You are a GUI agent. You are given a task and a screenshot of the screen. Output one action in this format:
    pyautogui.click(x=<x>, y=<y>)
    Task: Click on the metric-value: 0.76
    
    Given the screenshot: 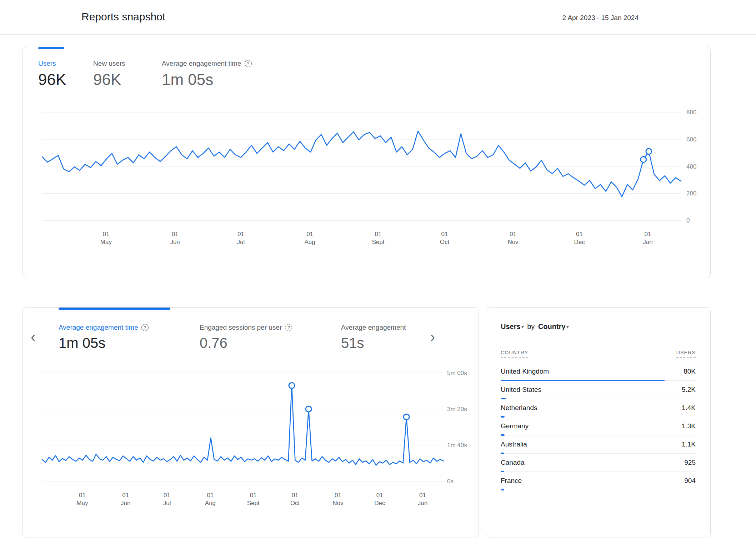 What is the action you would take?
    pyautogui.click(x=246, y=343)
    